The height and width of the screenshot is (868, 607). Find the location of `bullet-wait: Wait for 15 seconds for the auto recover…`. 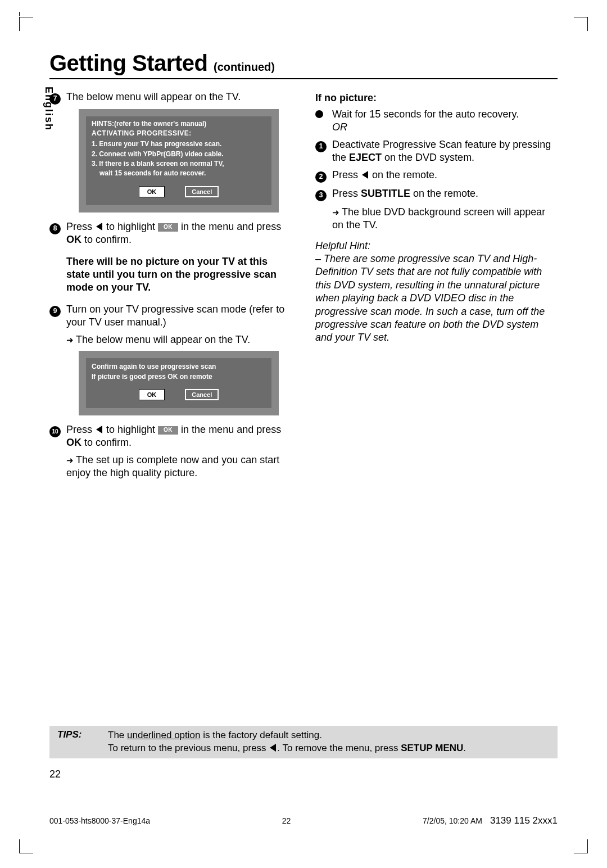

bullet-wait: Wait for 15 seconds for the auto recover… is located at coordinates (436, 121).